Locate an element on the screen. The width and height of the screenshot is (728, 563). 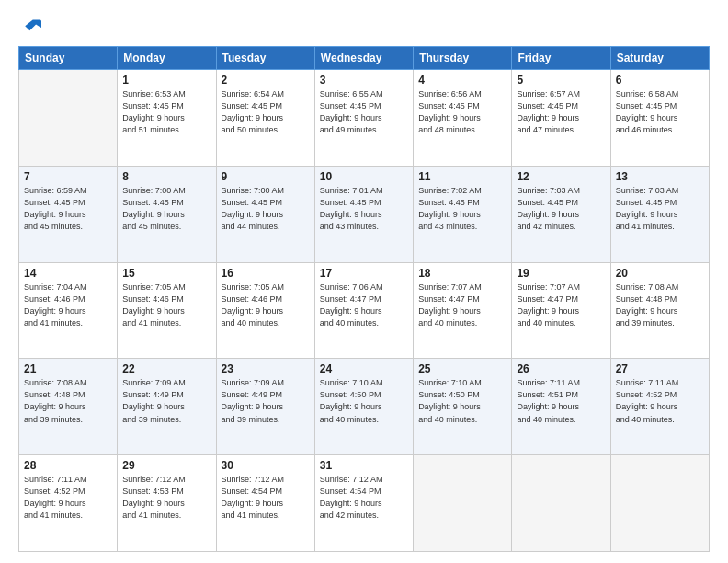
calendar-cell: 25Sunrise: 7:10 AMSunset: 4:50 PMDayligh… is located at coordinates (463, 407).